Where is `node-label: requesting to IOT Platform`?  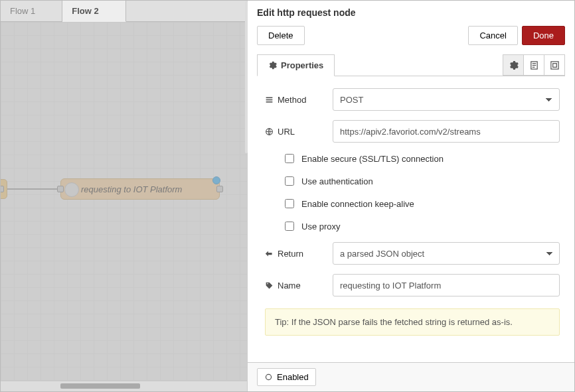 node-label: requesting to IOT Platform is located at coordinates (131, 190).